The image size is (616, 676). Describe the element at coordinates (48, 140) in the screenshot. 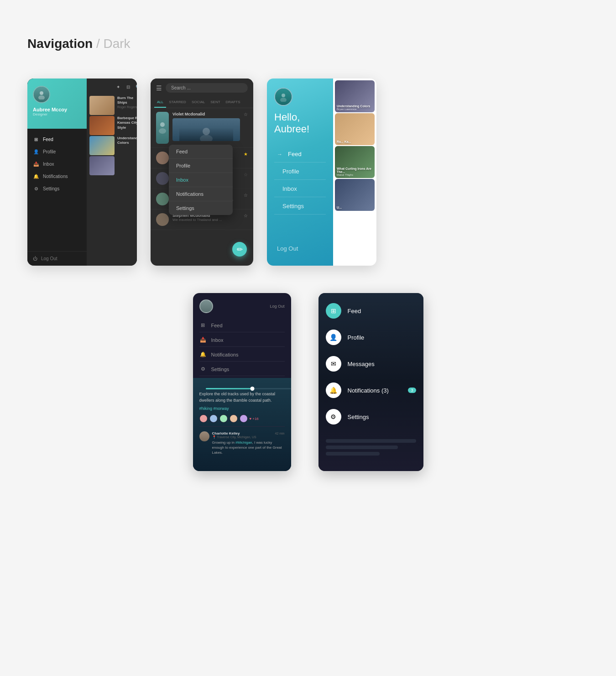

I see `nav-label-feed: Feed` at that location.